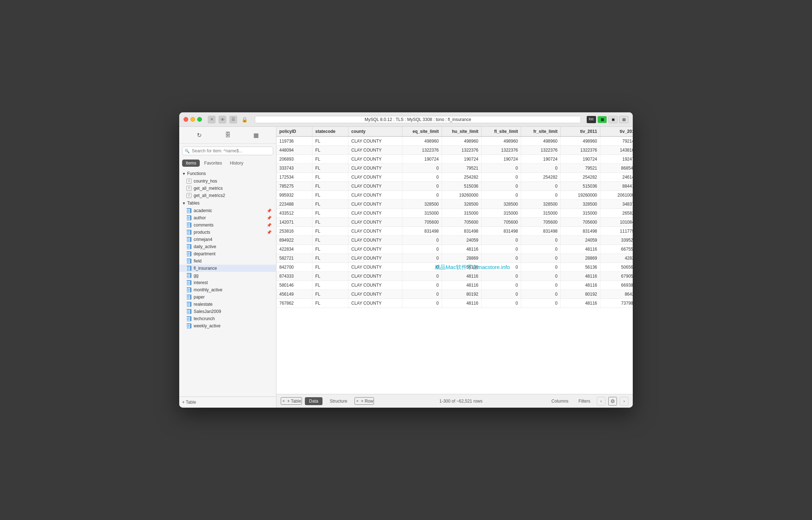  What do you see at coordinates (560, 401) in the screenshot?
I see `columns-button: Columns` at bounding box center [560, 401].